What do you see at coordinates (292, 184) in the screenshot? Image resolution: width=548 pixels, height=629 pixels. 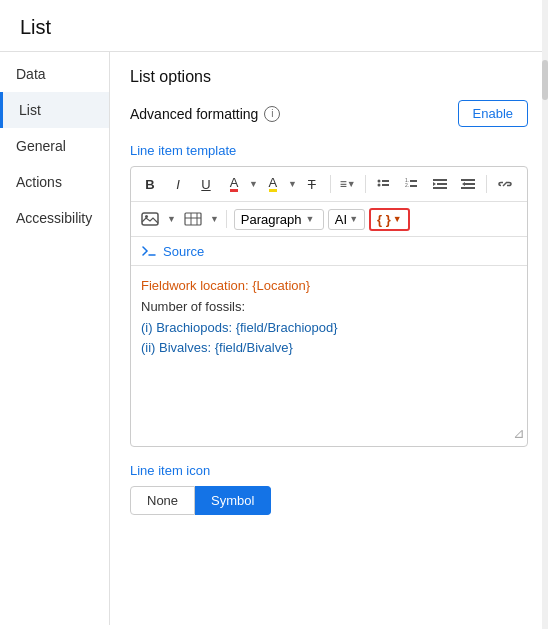 I see `highlight-chevron: ▼` at bounding box center [292, 184].